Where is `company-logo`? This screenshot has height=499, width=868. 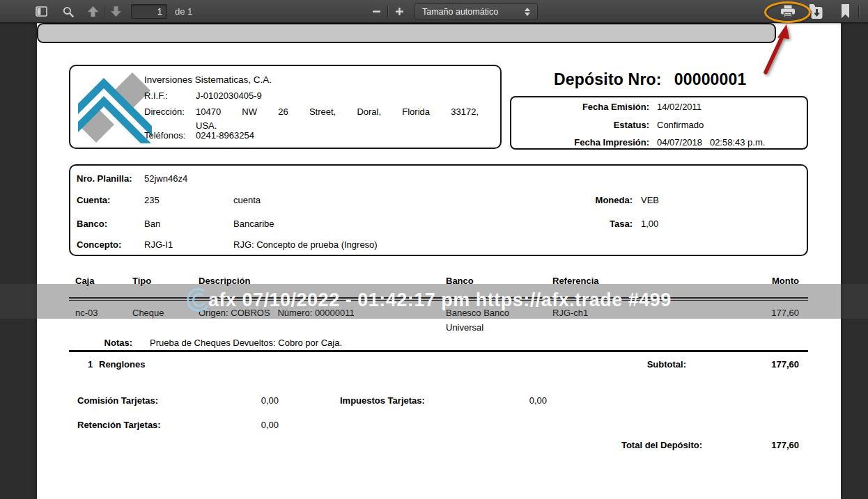
company-logo is located at coordinates (115, 107).